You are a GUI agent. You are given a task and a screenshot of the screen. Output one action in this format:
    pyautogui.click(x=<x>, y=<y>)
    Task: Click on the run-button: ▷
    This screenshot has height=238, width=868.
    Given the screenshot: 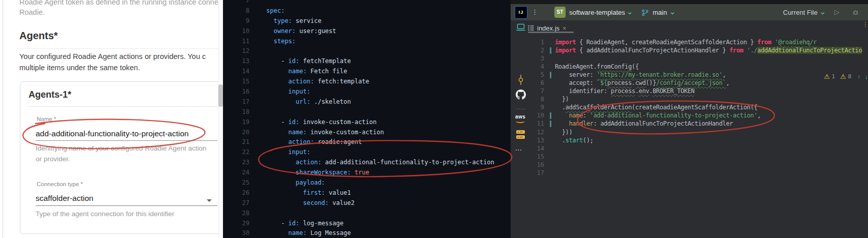 What is the action you would take?
    pyautogui.click(x=837, y=12)
    